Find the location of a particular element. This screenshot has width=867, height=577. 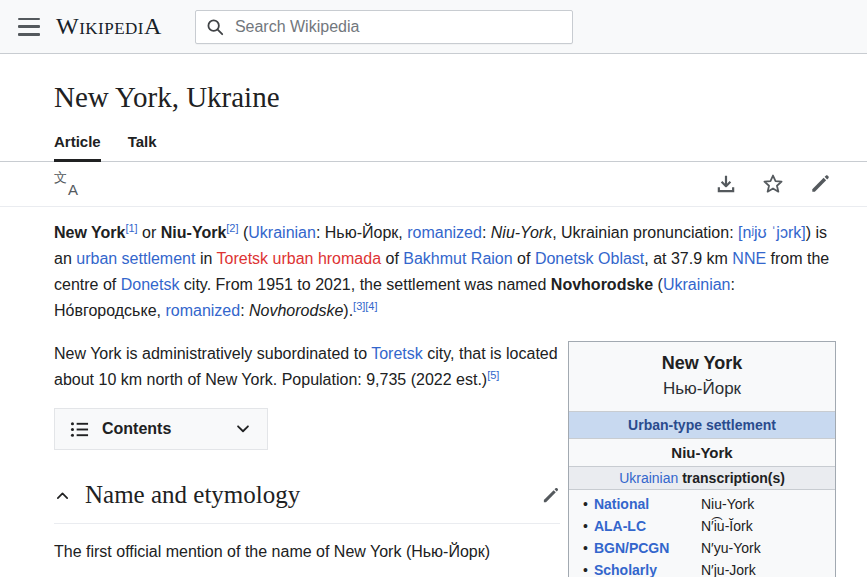

transcription-value: N′yu-York is located at coordinates (731, 548).